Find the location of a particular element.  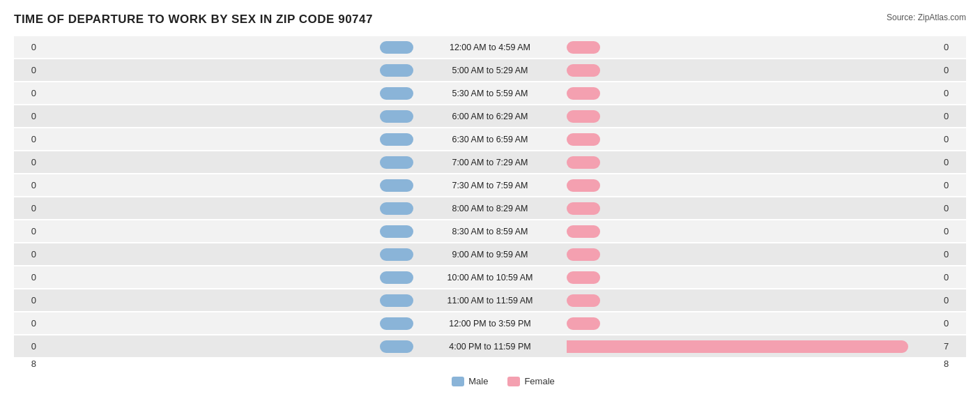

bar-row: 0 12:00 AM to 4:59 AM 0 is located at coordinates (490, 47).